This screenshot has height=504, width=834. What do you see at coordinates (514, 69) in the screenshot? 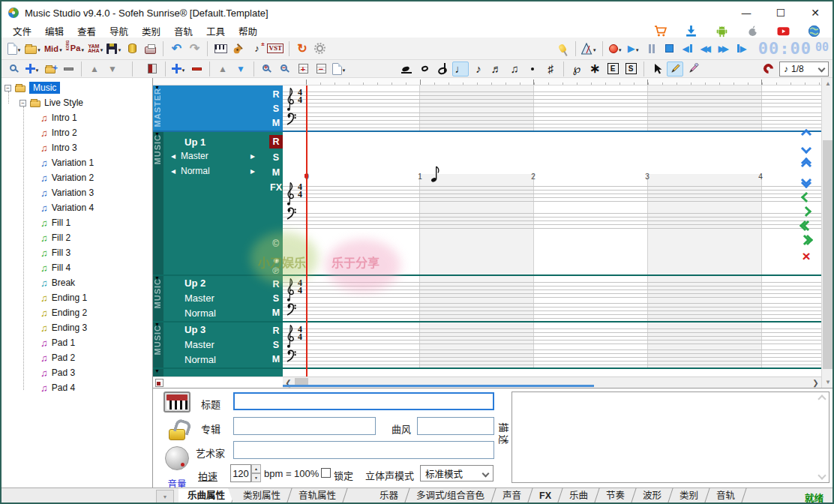
I see `note-thirtysecond-button: ♫` at bounding box center [514, 69].